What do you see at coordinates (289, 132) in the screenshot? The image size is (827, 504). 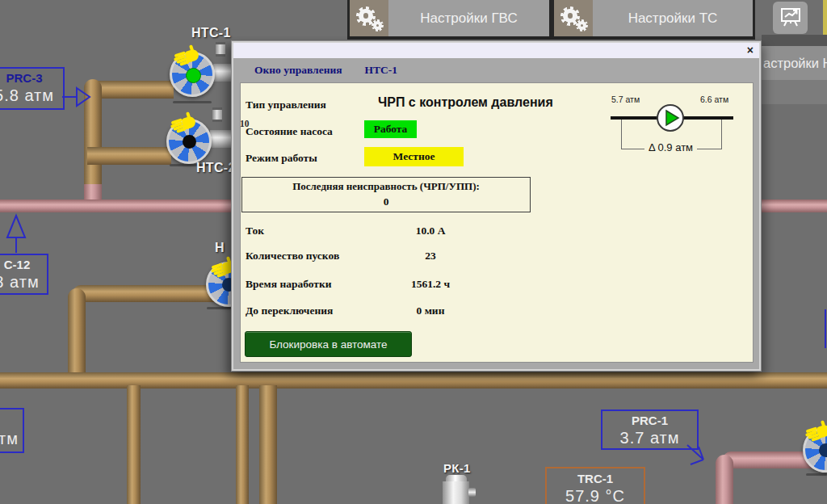 I see `pump-state-label: Состояние насоса` at bounding box center [289, 132].